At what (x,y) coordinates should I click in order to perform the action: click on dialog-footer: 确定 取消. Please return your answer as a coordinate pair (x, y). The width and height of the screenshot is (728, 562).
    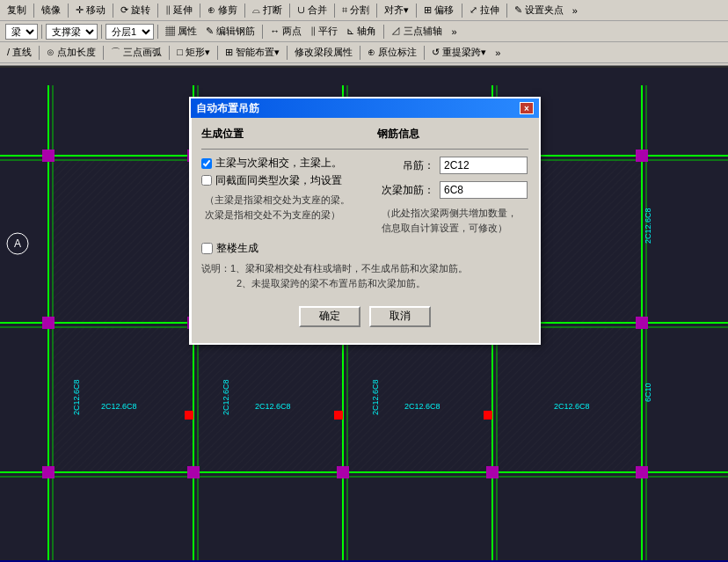
    Looking at the image, I should click on (365, 317).